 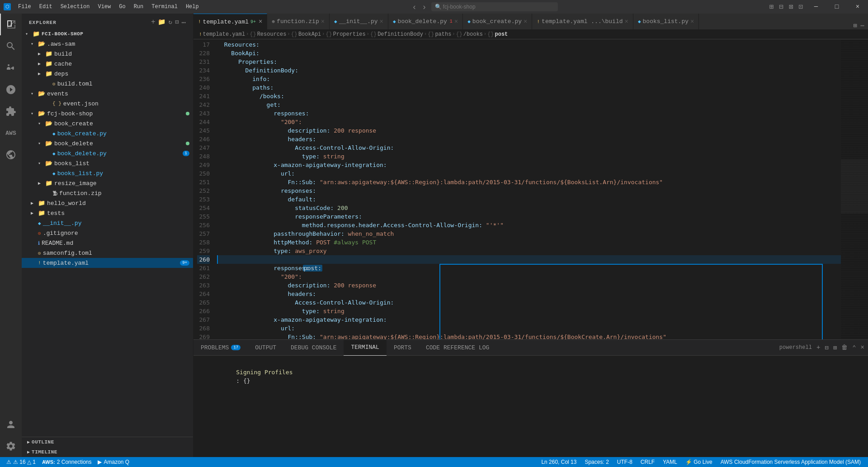 What do you see at coordinates (108, 34) in the screenshot?
I see `tree-item-root: ▾ 📁 FCI-BOOK-SHOP` at bounding box center [108, 34].